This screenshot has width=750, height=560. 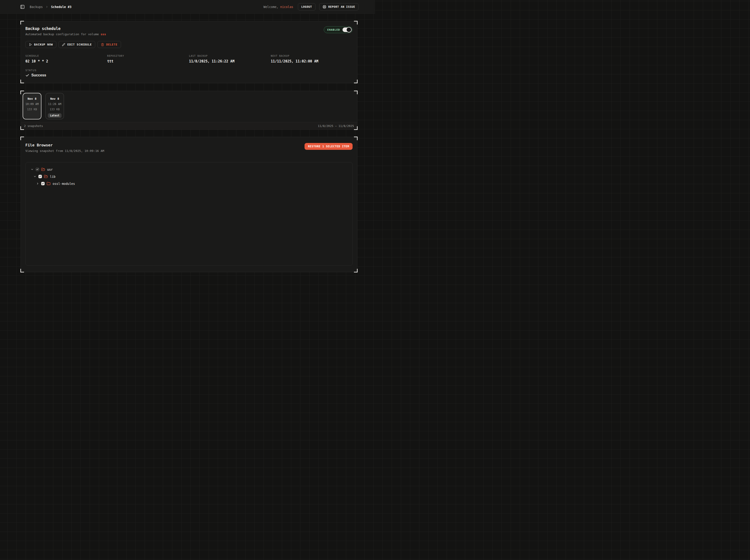 I want to click on checkbox-usr, so click(x=37, y=169).